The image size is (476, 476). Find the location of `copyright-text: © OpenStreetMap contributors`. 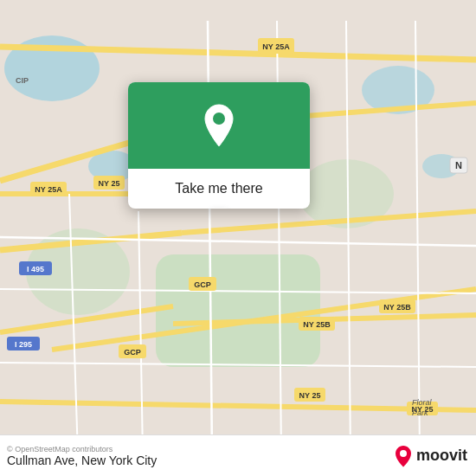

copyright-text: © OpenStreetMap contributors is located at coordinates (81, 449).